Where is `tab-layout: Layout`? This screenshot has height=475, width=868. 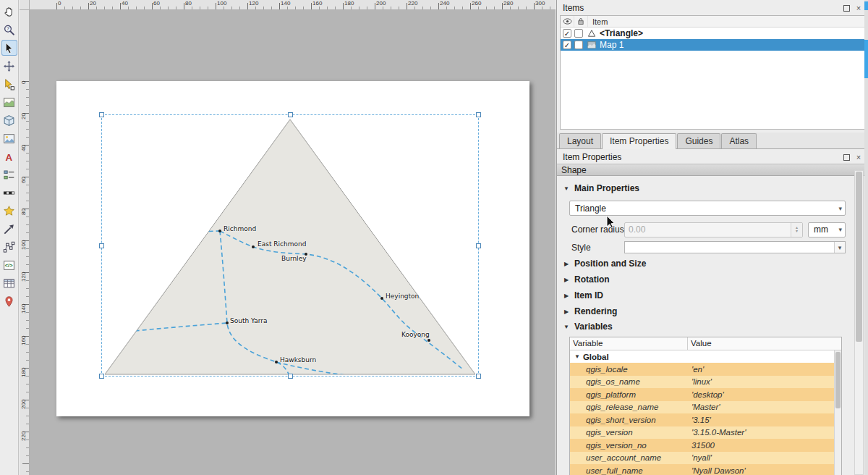
tab-layout: Layout is located at coordinates (580, 140).